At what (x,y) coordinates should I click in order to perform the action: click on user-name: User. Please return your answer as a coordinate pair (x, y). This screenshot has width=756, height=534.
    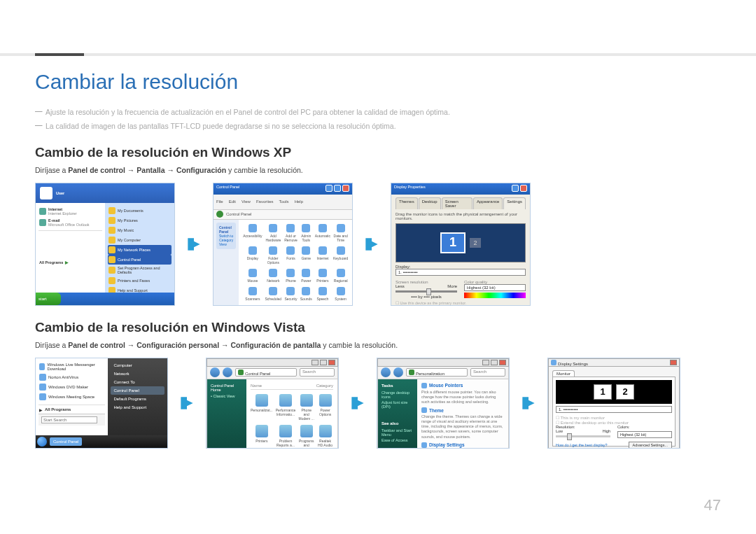
    Looking at the image, I should click on (60, 193).